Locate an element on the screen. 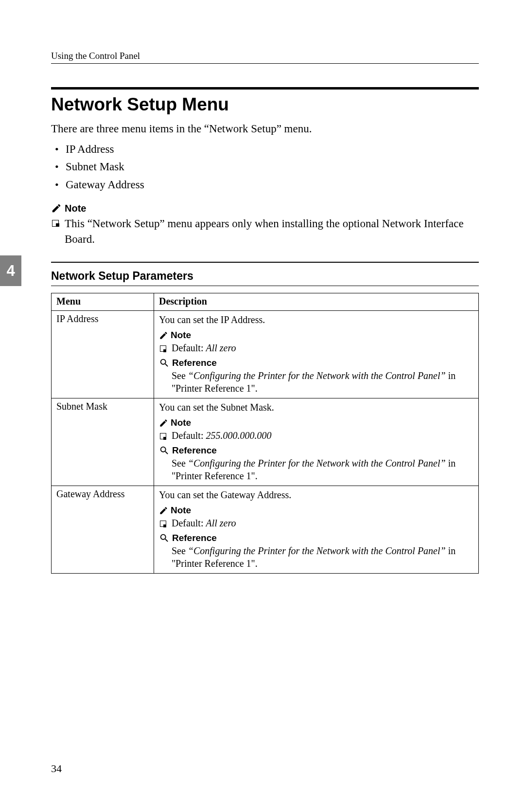 This screenshot has width=525, height=812. section-title: Network Setup Menu is located at coordinates (265, 105).